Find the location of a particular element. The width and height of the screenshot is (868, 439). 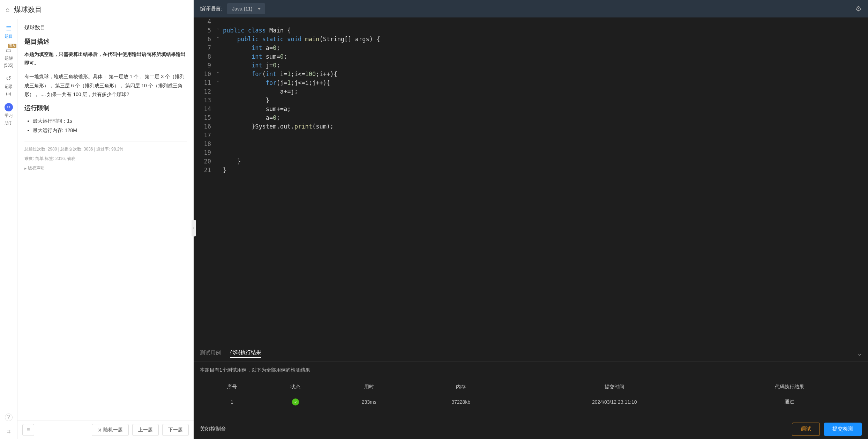

sidebar-item-label: 题目 is located at coordinates (9, 36).